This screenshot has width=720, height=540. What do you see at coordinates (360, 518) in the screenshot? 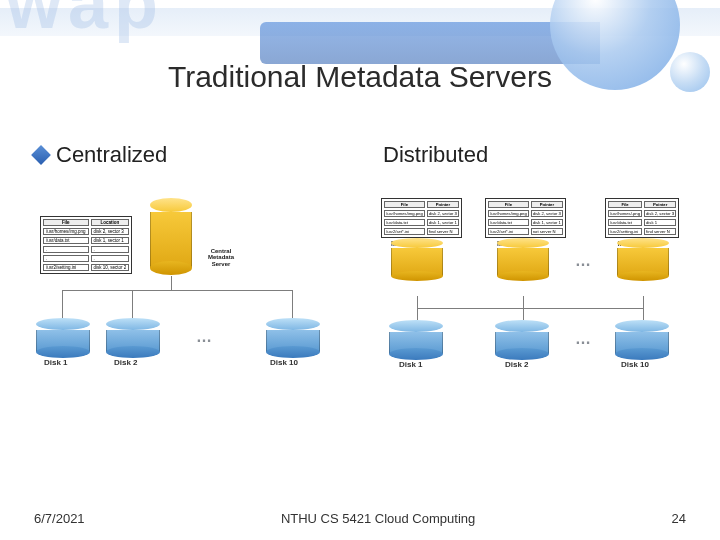
I see `slide-footer: 6/7/2021 NTHU CS 5421 Cloud Computing 24` at bounding box center [360, 518].